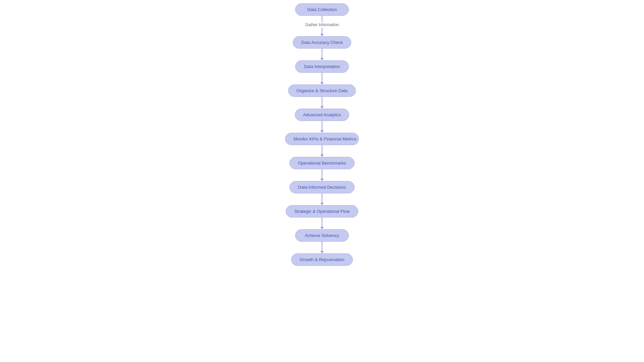 The height and width of the screenshot is (362, 644). I want to click on node-achieve-solvency: Achieve Solvency, so click(322, 235).